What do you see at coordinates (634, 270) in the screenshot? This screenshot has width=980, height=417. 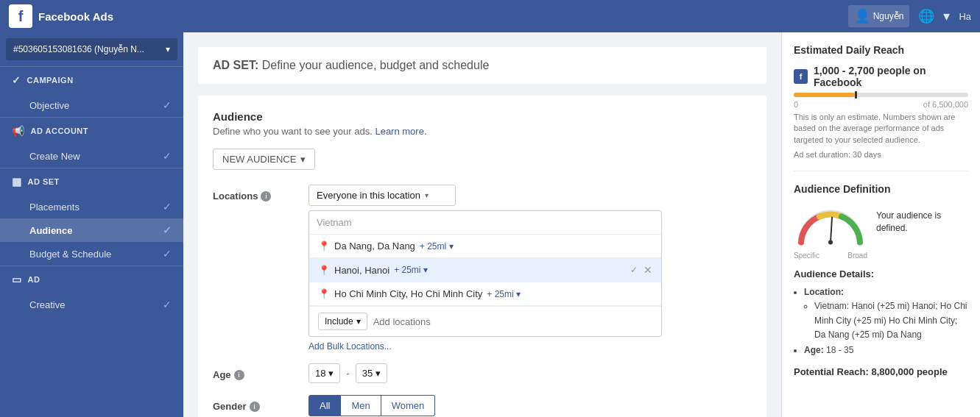 I see `location-expand-hanoi: ✓` at bounding box center [634, 270].